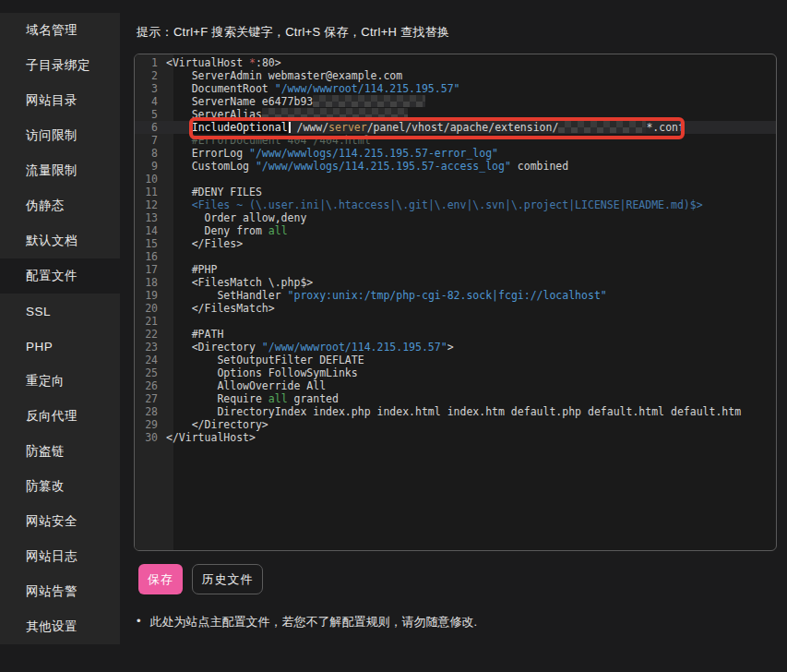  I want to click on line-number: 5, so click(150, 114).